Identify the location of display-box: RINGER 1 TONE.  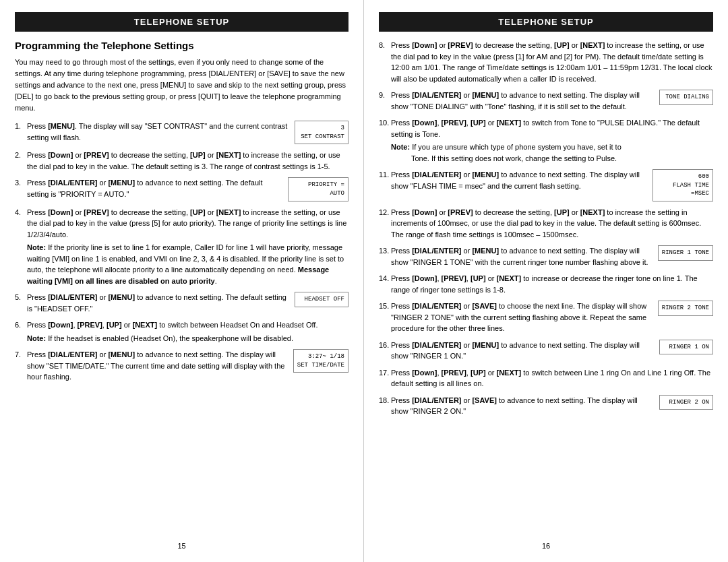
(686, 253).